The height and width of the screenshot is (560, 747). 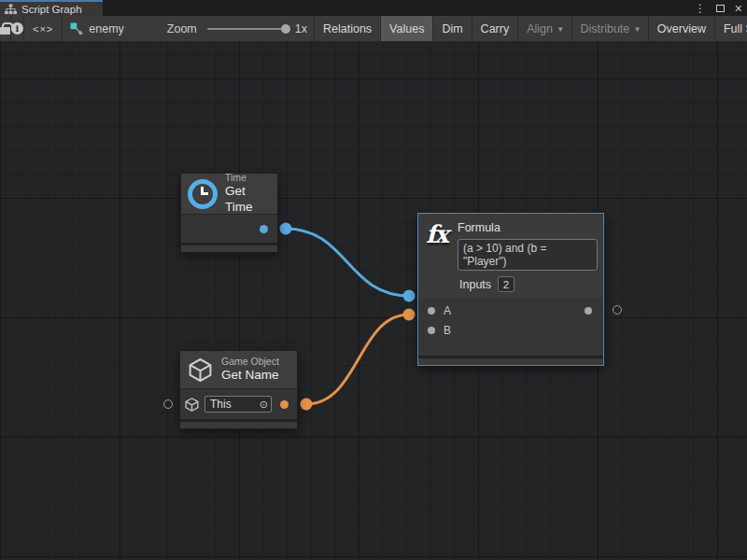 What do you see at coordinates (182, 28) in the screenshot?
I see `zoom-label: Zoom` at bounding box center [182, 28].